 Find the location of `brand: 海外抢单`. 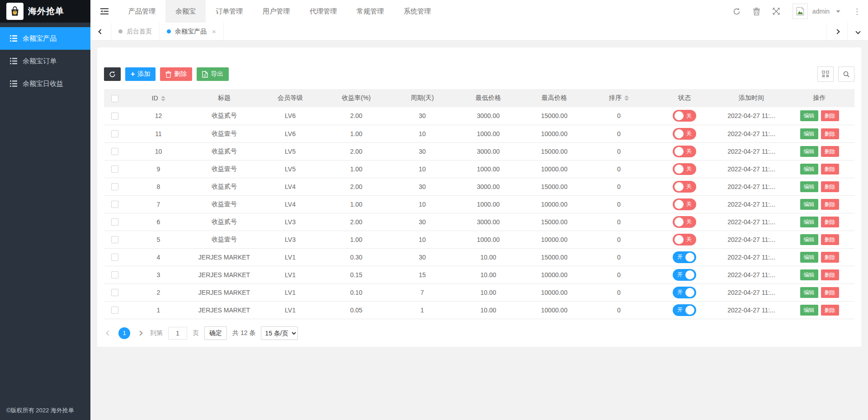

brand: 海外抢单 is located at coordinates (45, 11).